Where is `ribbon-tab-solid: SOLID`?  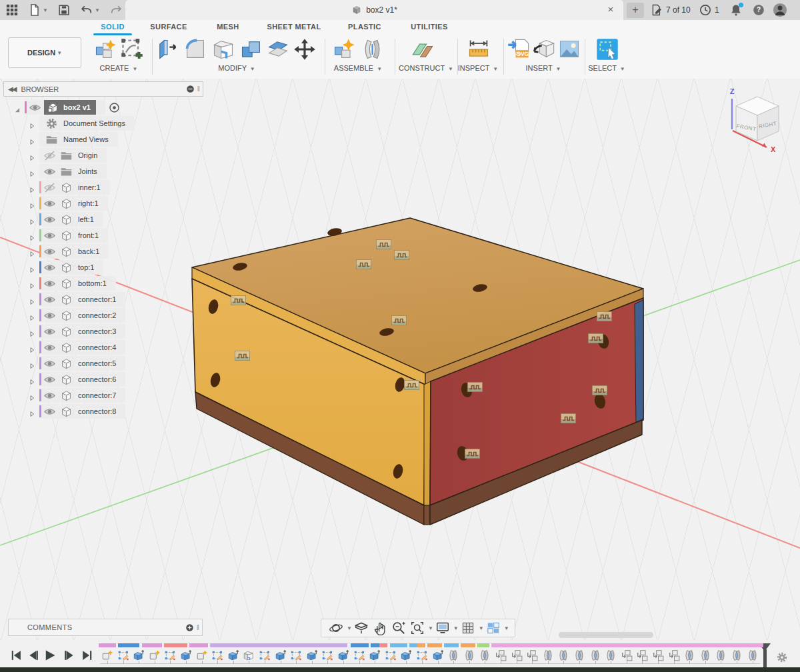
ribbon-tab-solid: SOLID is located at coordinates (113, 28).